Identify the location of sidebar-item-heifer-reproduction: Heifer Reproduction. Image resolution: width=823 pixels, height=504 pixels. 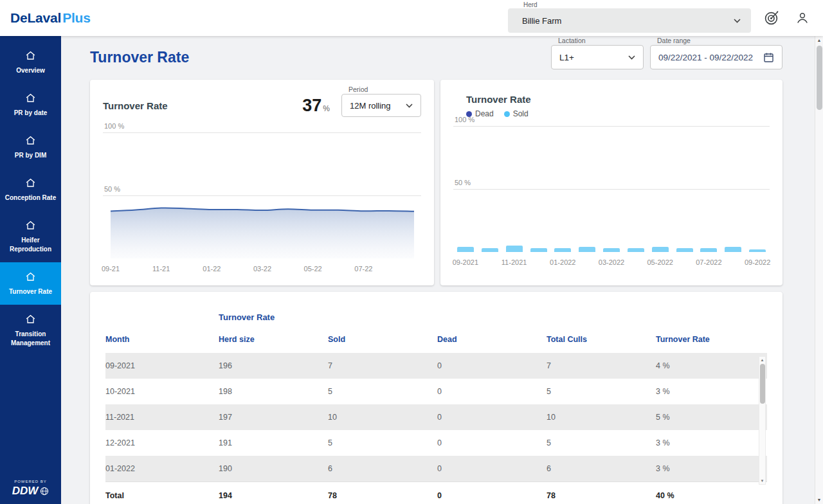
(31, 237).